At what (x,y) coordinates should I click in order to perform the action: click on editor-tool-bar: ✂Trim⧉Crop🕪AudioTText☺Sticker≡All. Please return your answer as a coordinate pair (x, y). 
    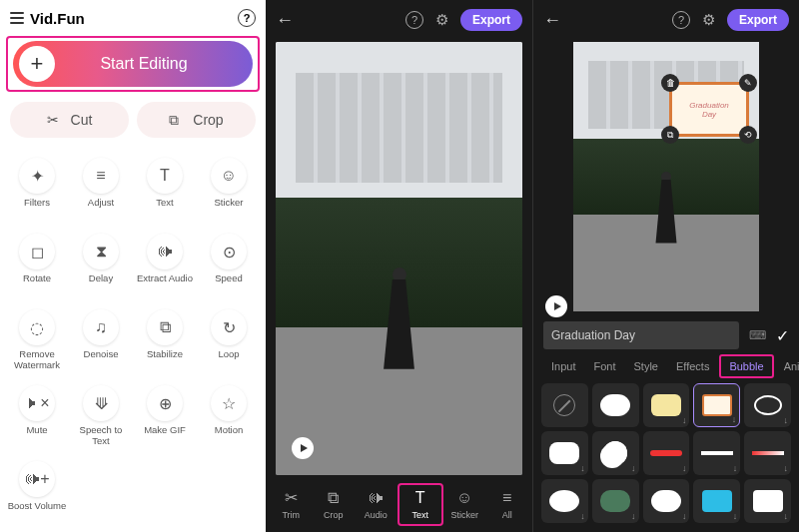
    Looking at the image, I should click on (400, 504).